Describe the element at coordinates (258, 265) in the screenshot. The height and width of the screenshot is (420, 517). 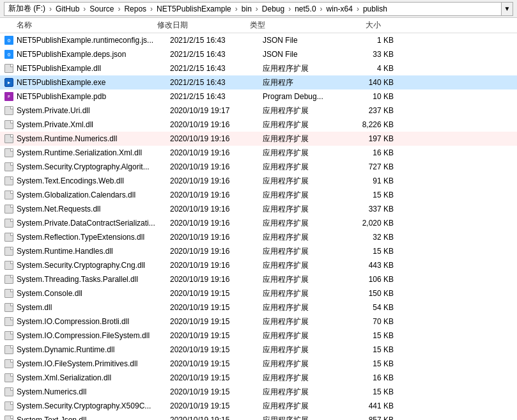
I see `file-row: System.Security.Cryptography.Cng.dll2020…` at that location.